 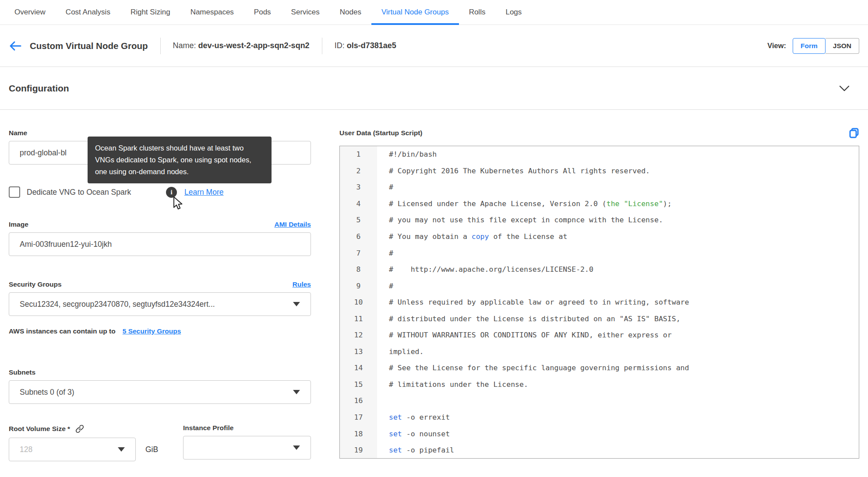 I want to click on line-number: 5, so click(x=358, y=220).